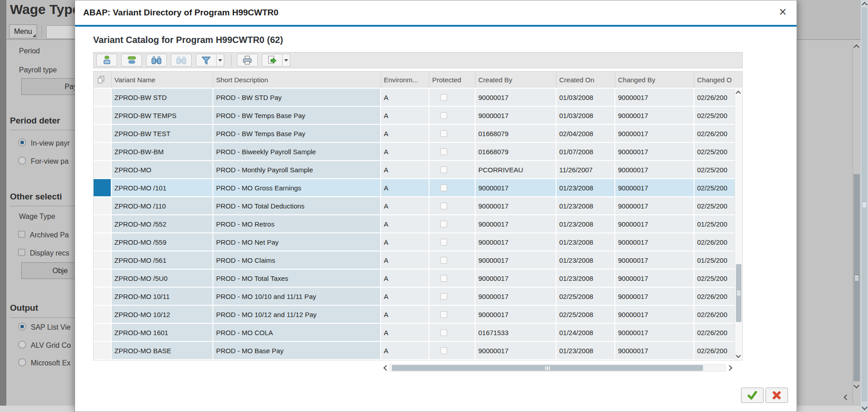  I want to click on table-row: ZPROD-MO /101 PROD - MO Gross Earnings A…, so click(418, 188).